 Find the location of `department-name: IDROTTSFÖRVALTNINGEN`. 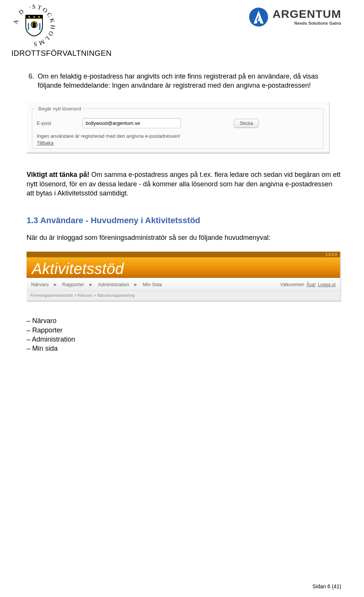

department-name: IDROTTSFÖRVALTNINGEN is located at coordinates (176, 53).